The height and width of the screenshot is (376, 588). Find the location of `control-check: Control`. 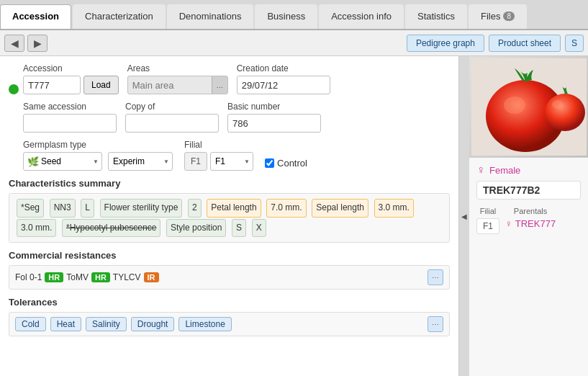

control-check: Control is located at coordinates (286, 163).